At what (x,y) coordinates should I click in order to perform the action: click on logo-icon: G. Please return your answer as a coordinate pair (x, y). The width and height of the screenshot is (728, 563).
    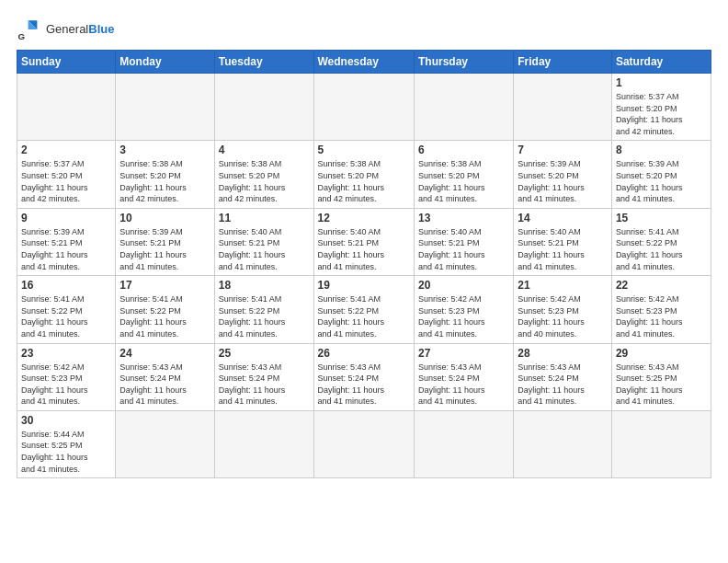
    Looking at the image, I should click on (29, 29).